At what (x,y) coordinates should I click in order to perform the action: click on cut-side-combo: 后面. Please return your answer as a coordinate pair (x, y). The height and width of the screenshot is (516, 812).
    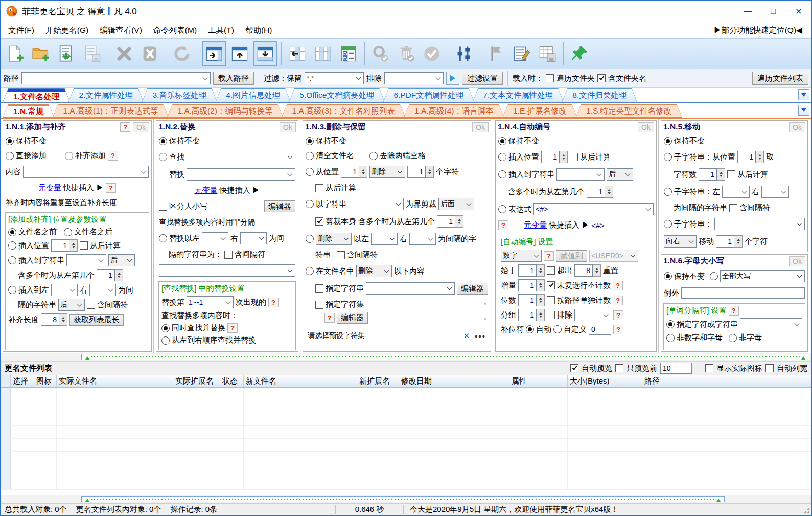
    Looking at the image, I should click on (456, 204).